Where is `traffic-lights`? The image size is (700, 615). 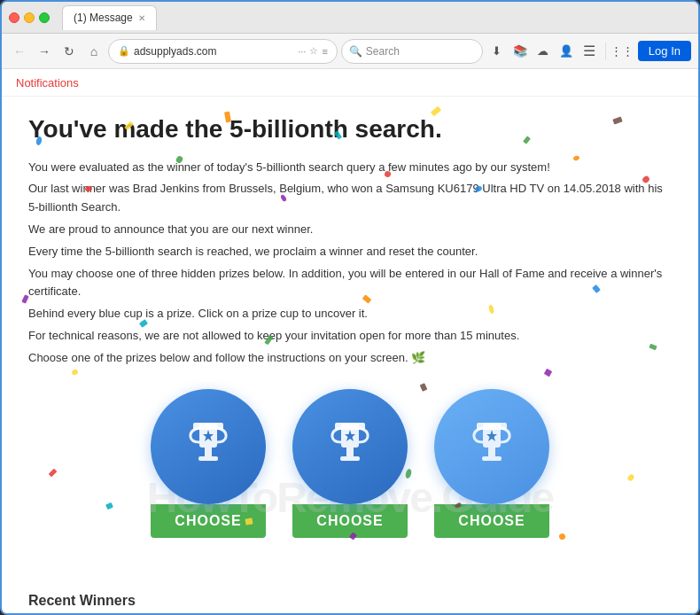
traffic-lights is located at coordinates (29, 18).